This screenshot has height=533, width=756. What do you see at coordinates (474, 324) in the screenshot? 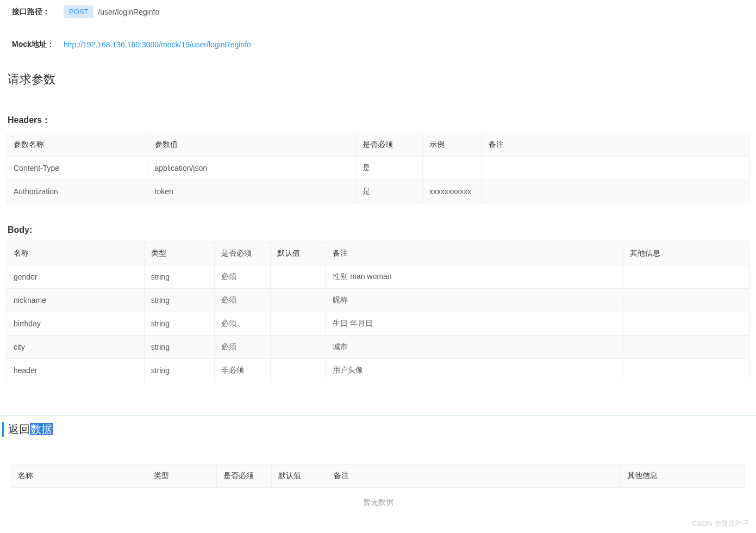
I see `cell-remark: 生日 年月日` at bounding box center [474, 324].